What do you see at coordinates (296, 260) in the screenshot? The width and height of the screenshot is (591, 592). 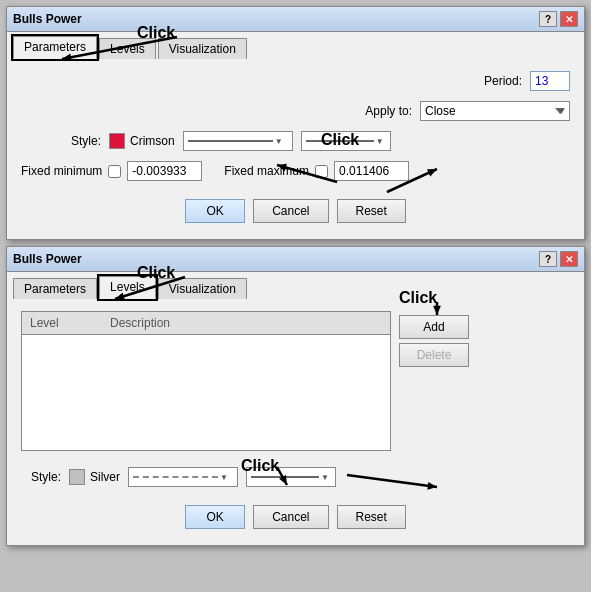 I see `titlebar-2: Bulls Power ? ✕` at bounding box center [296, 260].